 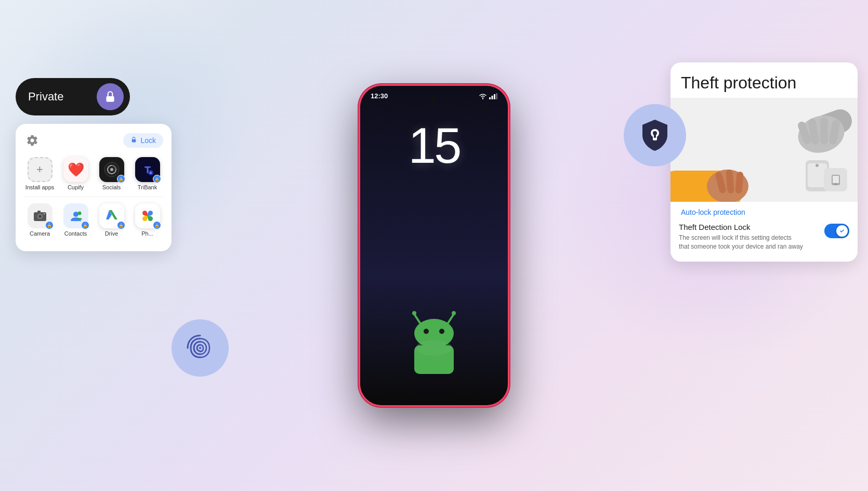 I want to click on phone-camera, so click(x=434, y=98).